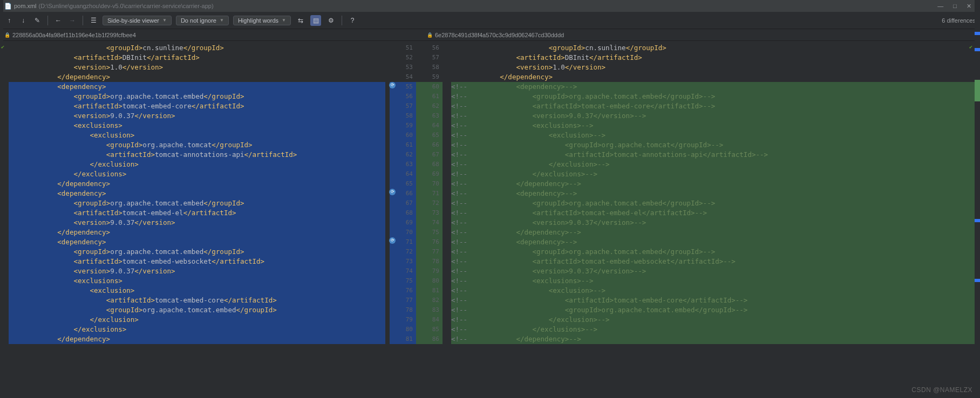 This screenshot has width=980, height=398. Describe the element at coordinates (977, 199) in the screenshot. I see `right-overview-stripe` at that location.